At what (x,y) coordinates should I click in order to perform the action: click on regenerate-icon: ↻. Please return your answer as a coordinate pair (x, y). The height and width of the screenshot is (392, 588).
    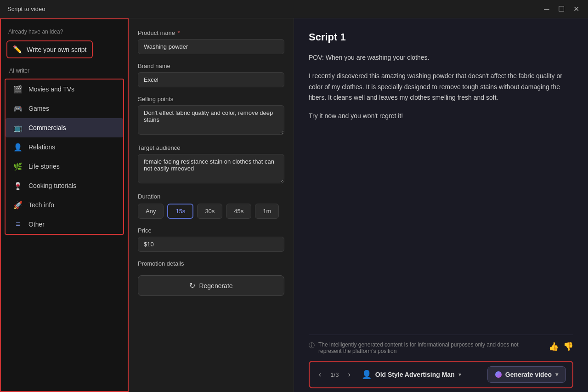
    Looking at the image, I should click on (192, 286).